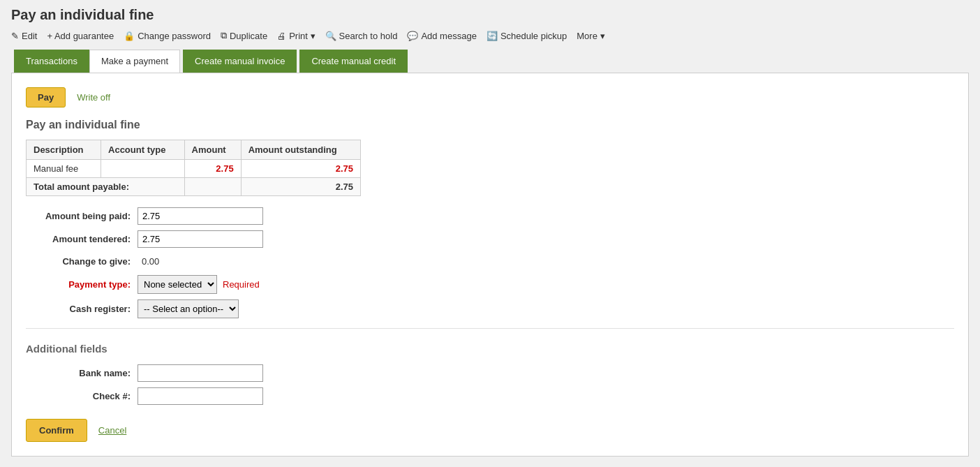 This screenshot has height=467, width=980. What do you see at coordinates (200, 239) in the screenshot?
I see `amount-tendered-input` at bounding box center [200, 239].